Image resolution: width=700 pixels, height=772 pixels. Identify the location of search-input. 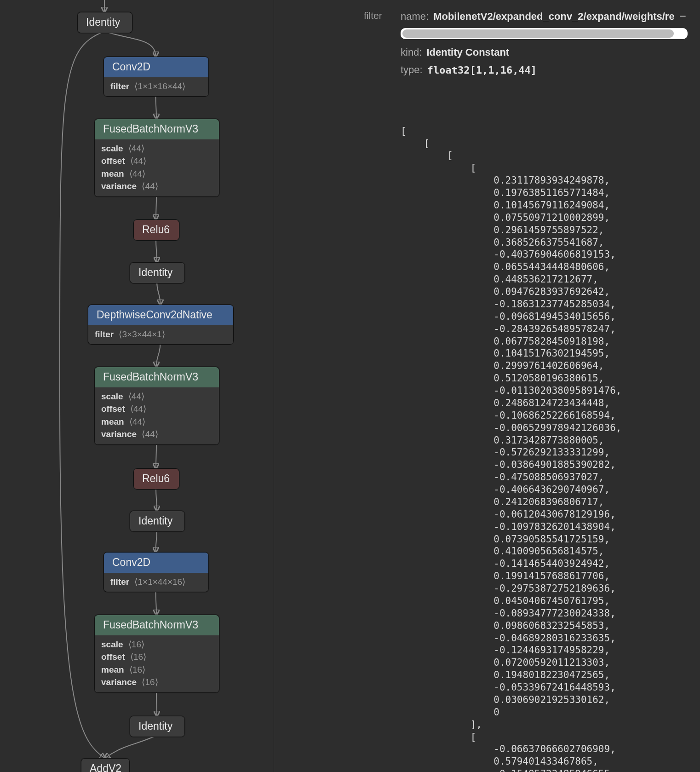
(547, 34).